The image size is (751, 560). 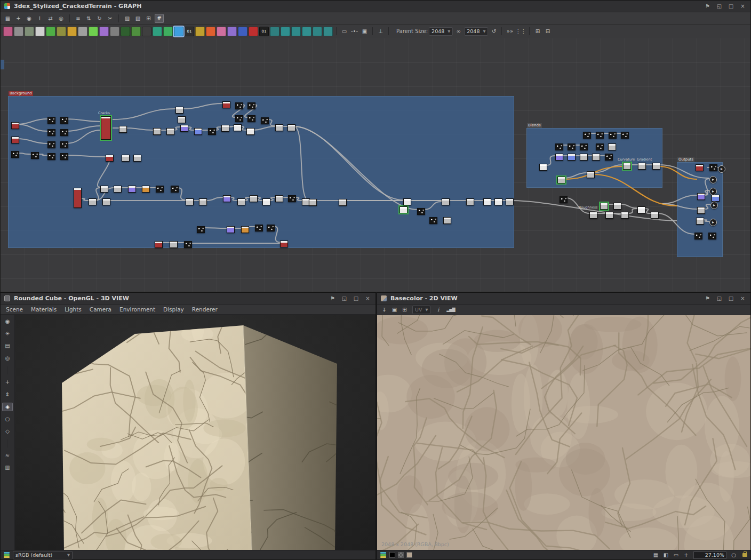 What do you see at coordinates (147, 31) in the screenshot?
I see `gradient-map-icon` at bounding box center [147, 31].